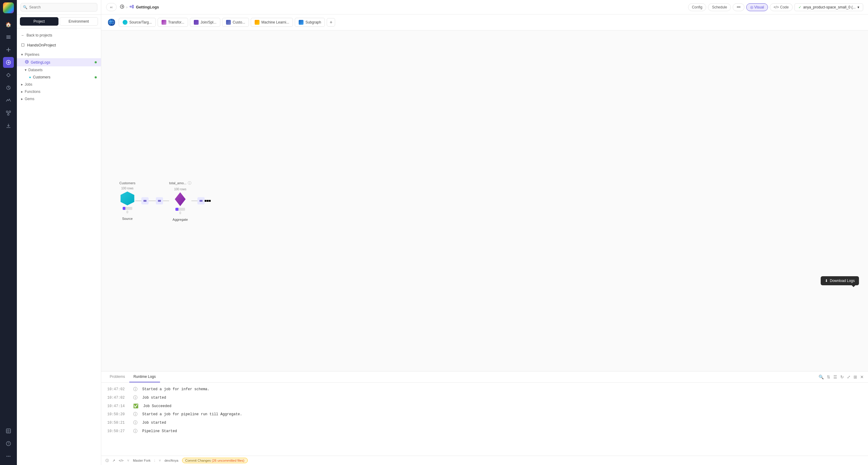  What do you see at coordinates (781, 7) in the screenshot?
I see `code-button: </> Code` at bounding box center [781, 7].